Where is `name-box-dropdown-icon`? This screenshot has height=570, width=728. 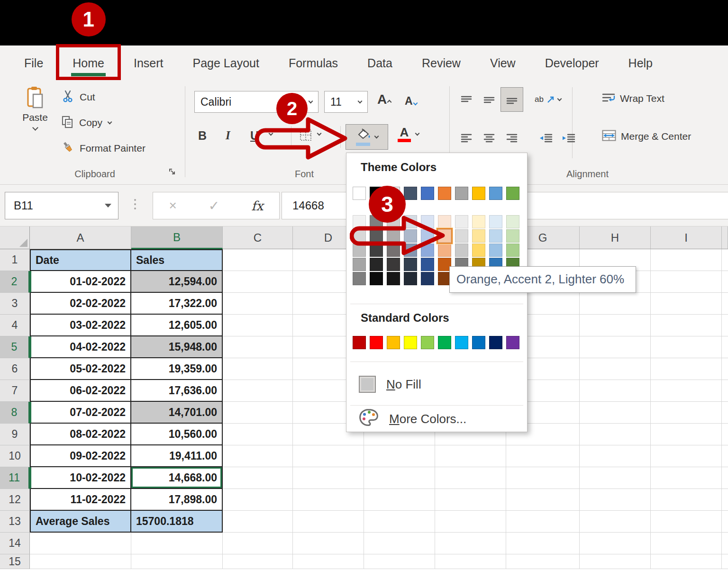 name-box-dropdown-icon is located at coordinates (108, 206).